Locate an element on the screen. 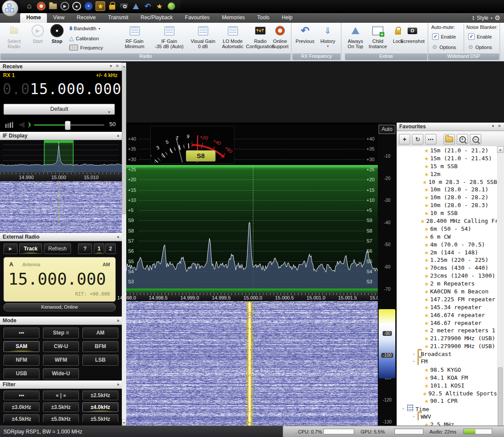 This screenshot has height=437, width=504. favourites-item: ★70cms (430 - 440) is located at coordinates (447, 268).